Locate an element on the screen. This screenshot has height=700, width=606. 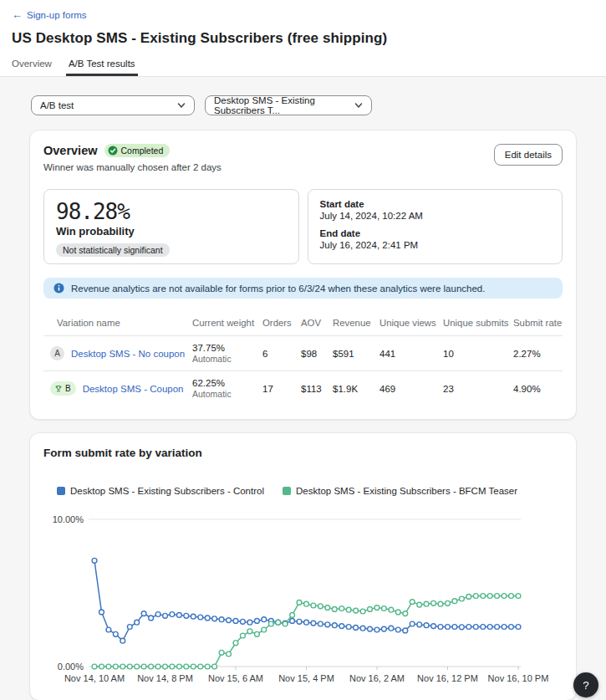
svg-text: Nov 16, 2 AM is located at coordinates (377, 678).